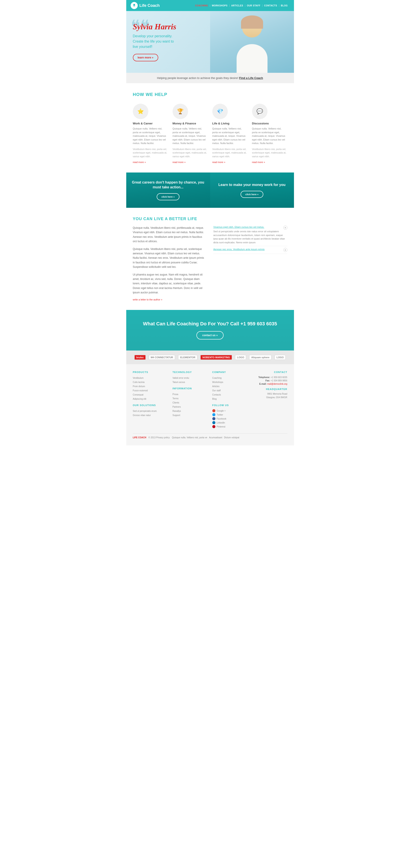  I want to click on footer-company-coaching: Coaching, so click(217, 378).